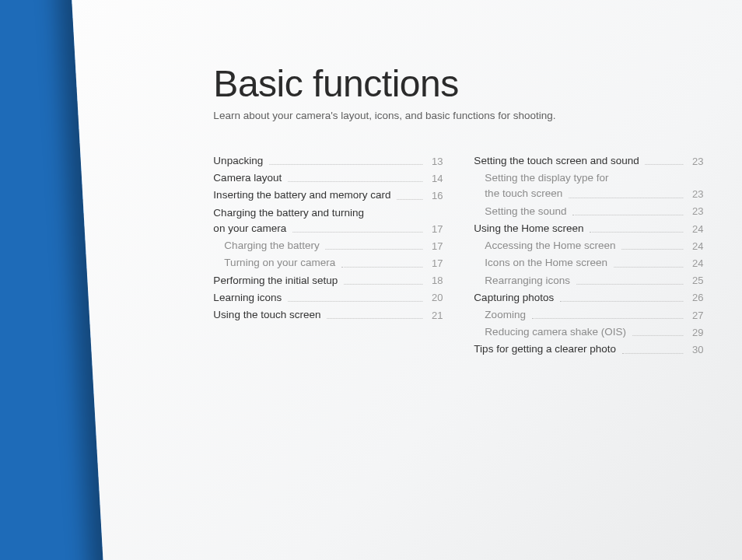 The image size is (742, 560). Describe the element at coordinates (529, 280) in the screenshot. I see `toc-label: Rearranging icons` at that location.